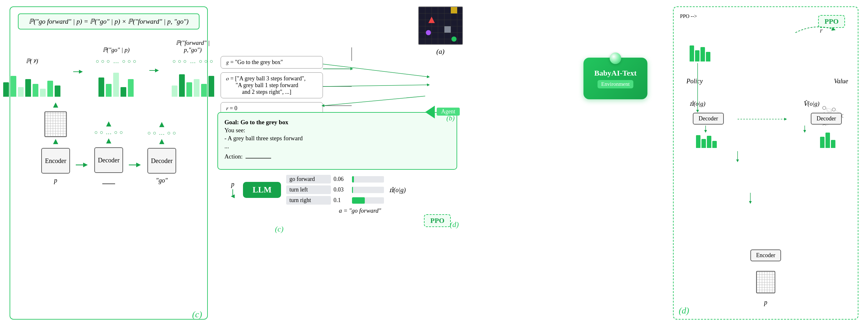  I want to click on pi-hat-text-right: π̂(o|g), so click(698, 104).